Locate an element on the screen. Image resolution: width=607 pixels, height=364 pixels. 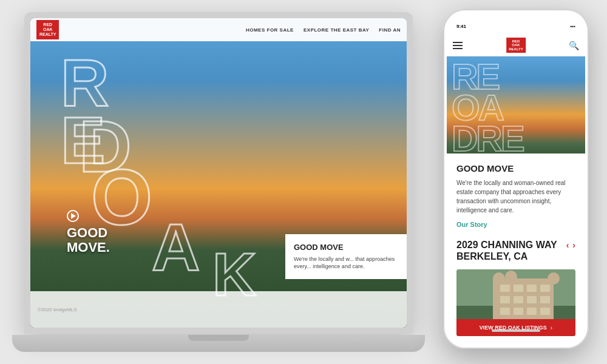
phone-hero-letters: REOADRE is located at coordinates (487, 107).